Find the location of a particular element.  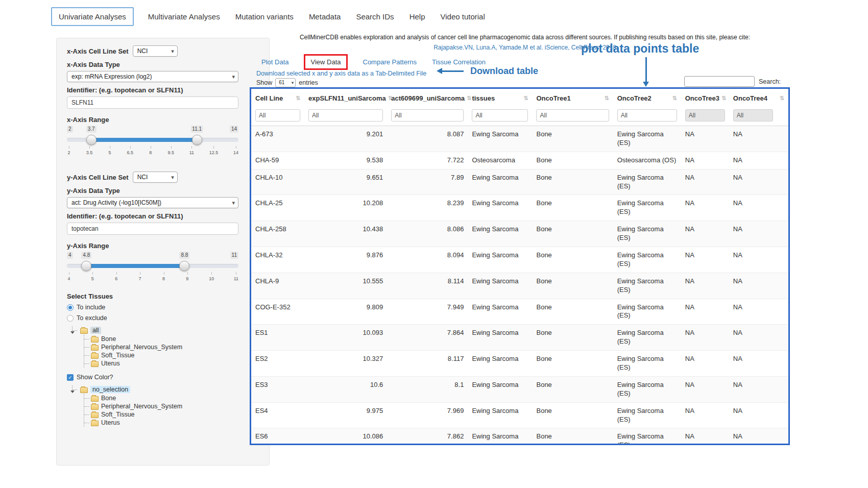

table-row: CHLA-25 10.208 8.239 Ewing Sarcoma Bone … is located at coordinates (520, 208).